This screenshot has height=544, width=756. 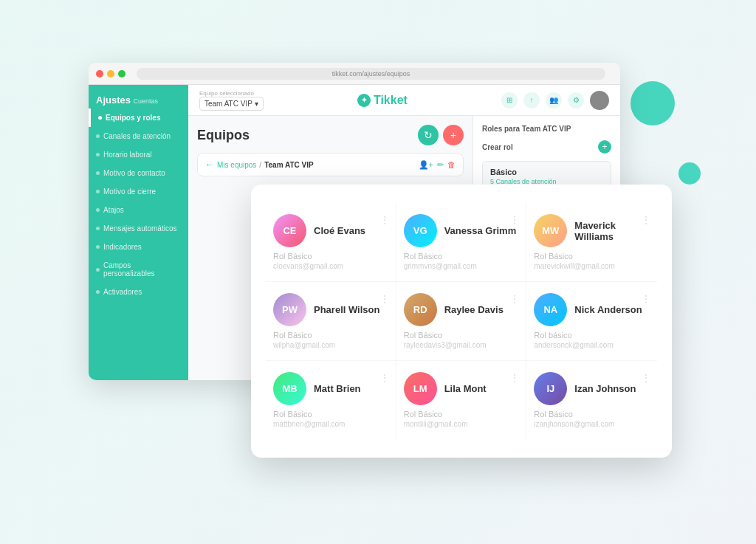 I want to click on settings-icon: ⚙, so click(x=576, y=100).